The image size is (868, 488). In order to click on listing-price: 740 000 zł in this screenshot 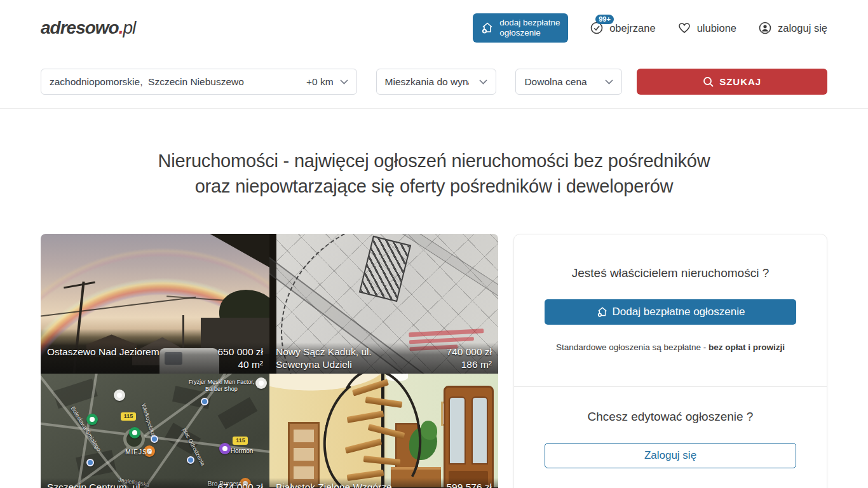, I will do `click(469, 352)`.